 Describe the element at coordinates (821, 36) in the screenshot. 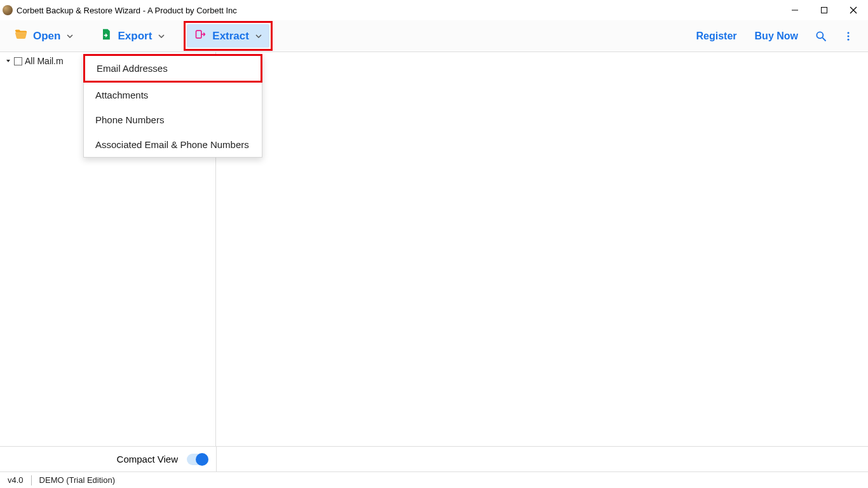

I see `search-button` at that location.